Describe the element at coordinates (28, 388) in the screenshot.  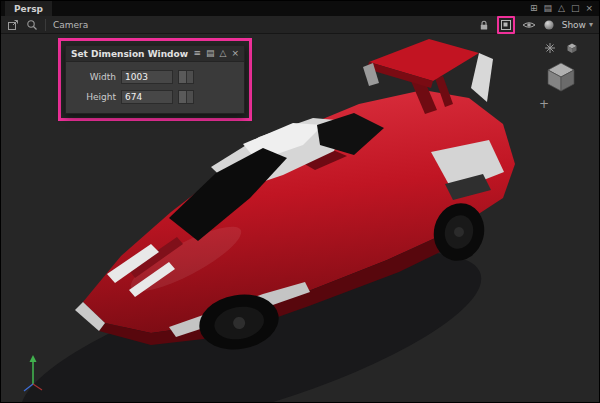
I see `z-axis-blue` at that location.